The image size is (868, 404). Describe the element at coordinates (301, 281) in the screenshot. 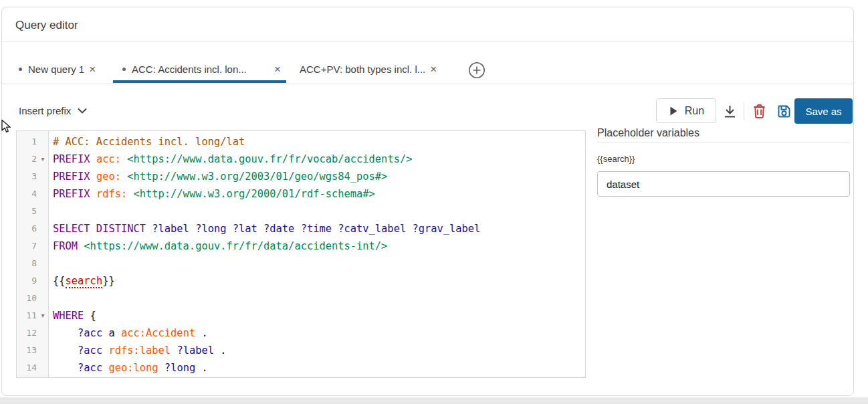

I see `code-line: 9{{search}}` at that location.